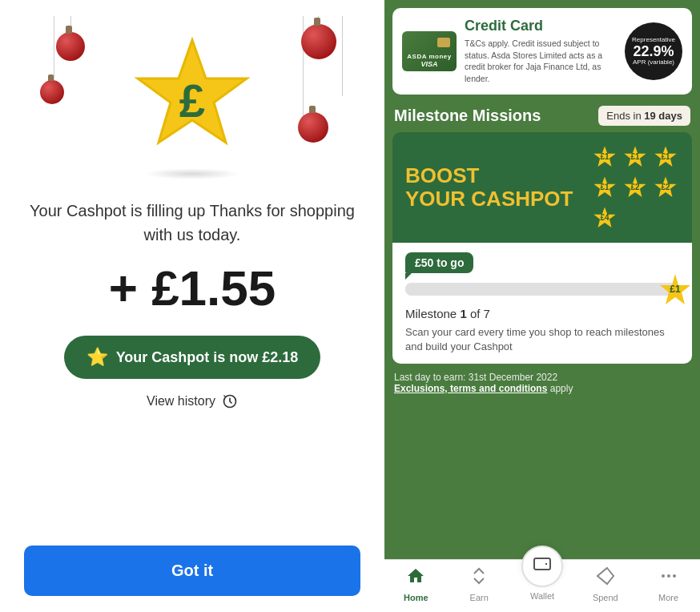 The width and height of the screenshot is (700, 612). I want to click on wallet-icon, so click(542, 566).